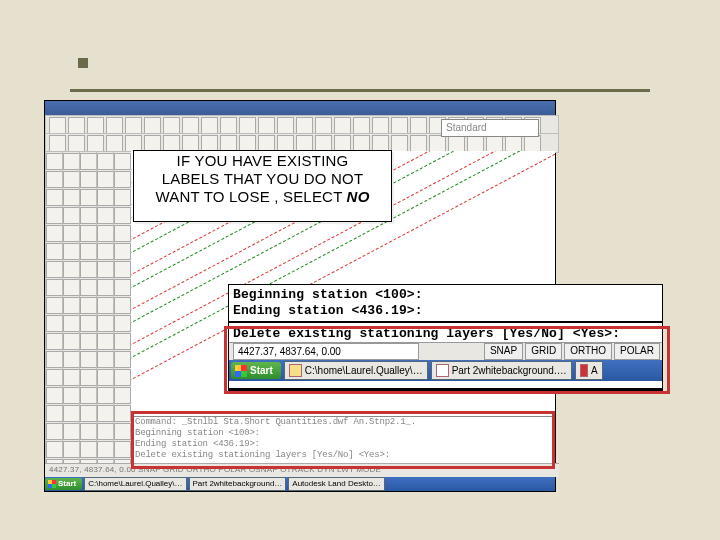  What do you see at coordinates (238, 484) in the screenshot?
I see `taskbar-item: Part 2whitebackground…` at bounding box center [238, 484].